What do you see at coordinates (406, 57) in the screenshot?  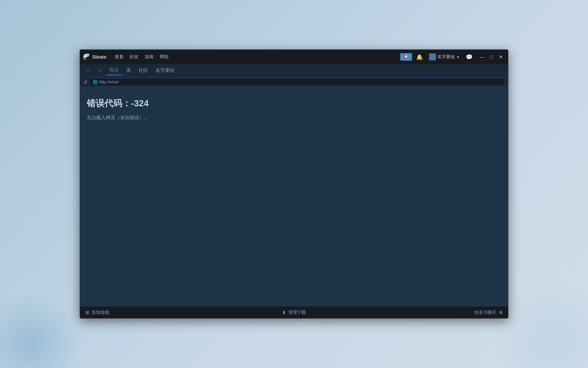 I see `megaphone-icon: 📢` at bounding box center [406, 57].